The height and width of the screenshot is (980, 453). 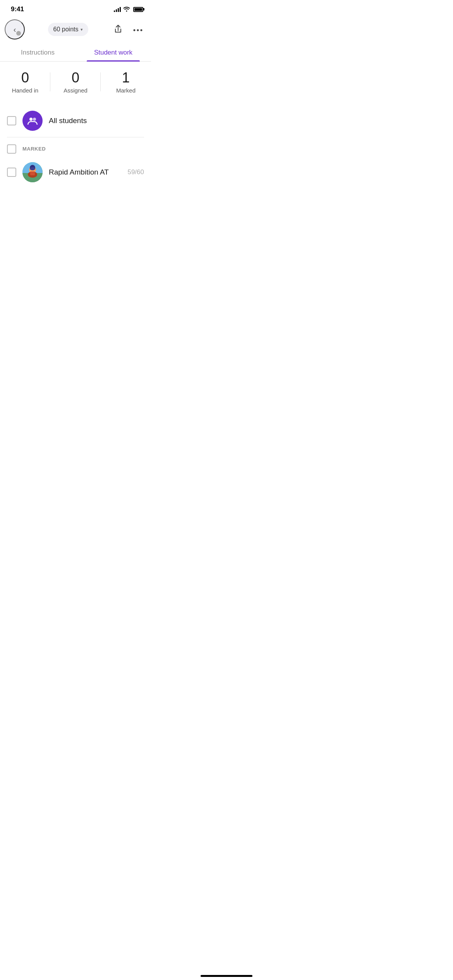 What do you see at coordinates (12, 172) in the screenshot?
I see `student-checkbox` at bounding box center [12, 172].